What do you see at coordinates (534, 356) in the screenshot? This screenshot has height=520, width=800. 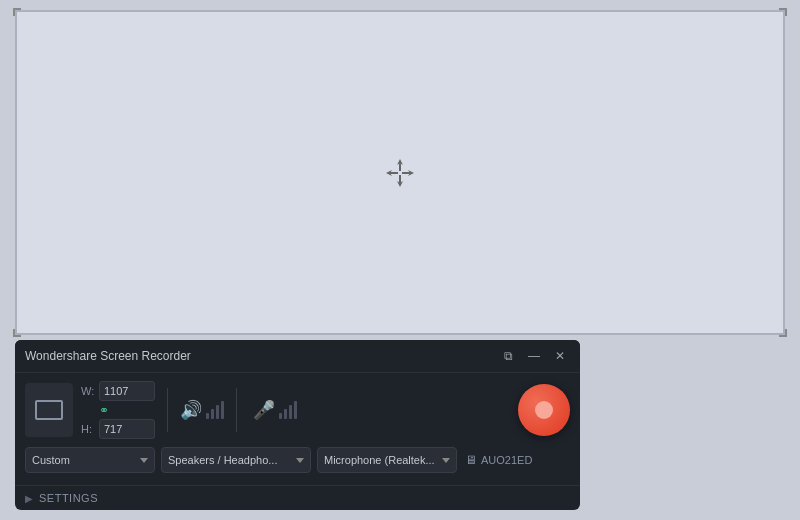 I see `titlebar-buttons: ⧉ — ✕` at bounding box center [534, 356].